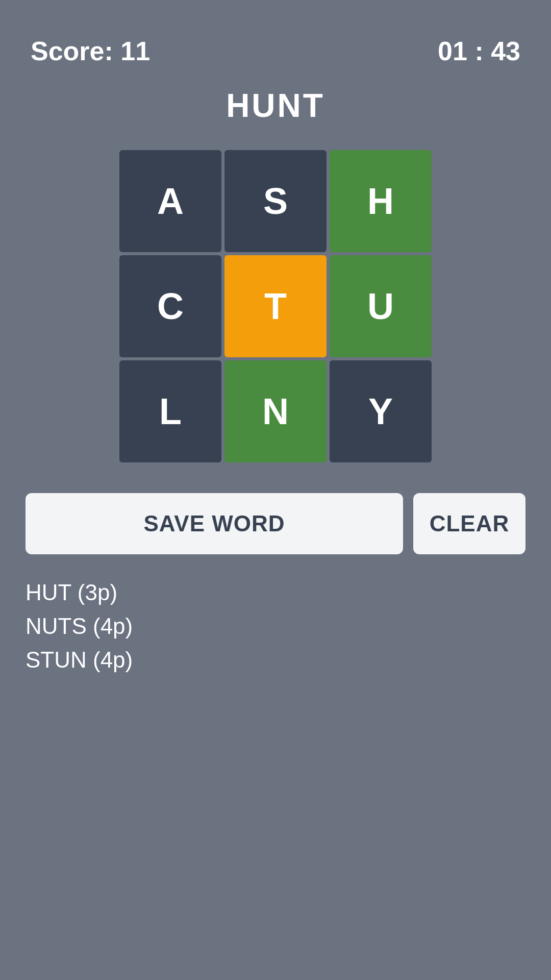 This screenshot has height=980, width=551. What do you see at coordinates (170, 201) in the screenshot?
I see `cell-letter-0: A` at bounding box center [170, 201].